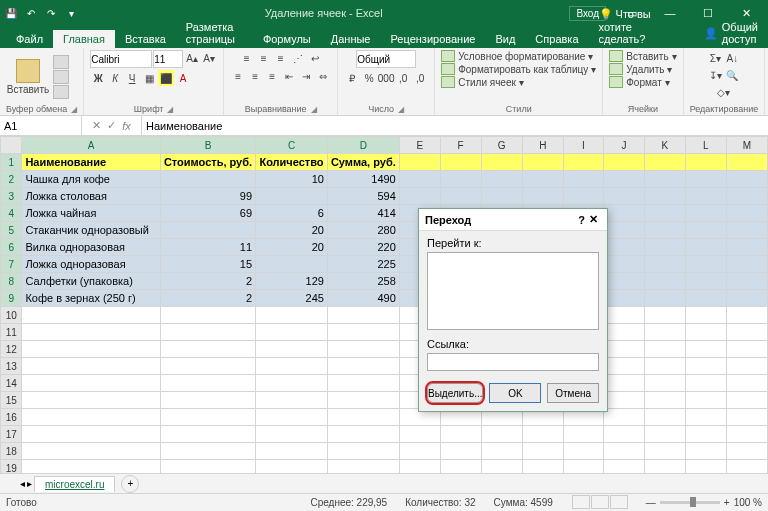  What do you see at coordinates (573, 393) in the screenshot?
I see `cancel-button: Отмена` at bounding box center [573, 393].